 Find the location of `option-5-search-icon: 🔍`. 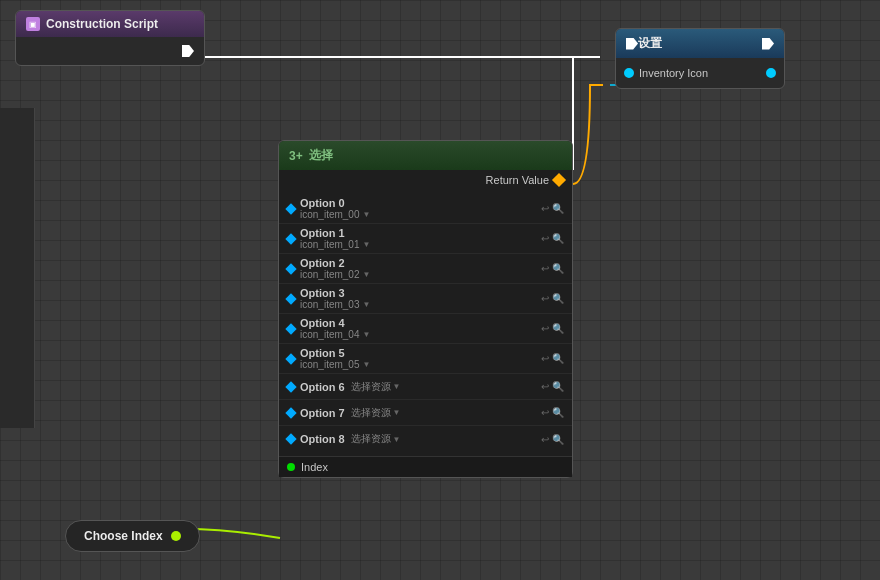

option-5-search-icon: 🔍 is located at coordinates (558, 358).